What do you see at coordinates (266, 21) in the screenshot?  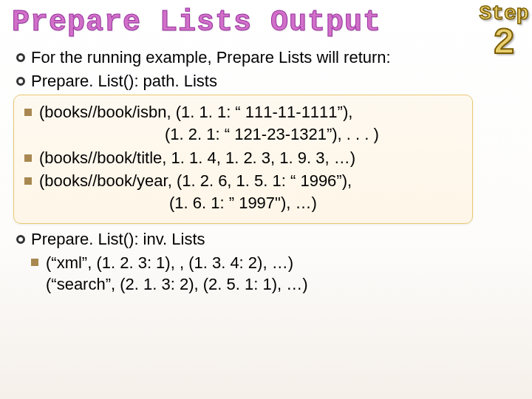 I see `slide-title: Prepare Lists Output` at bounding box center [266, 21].